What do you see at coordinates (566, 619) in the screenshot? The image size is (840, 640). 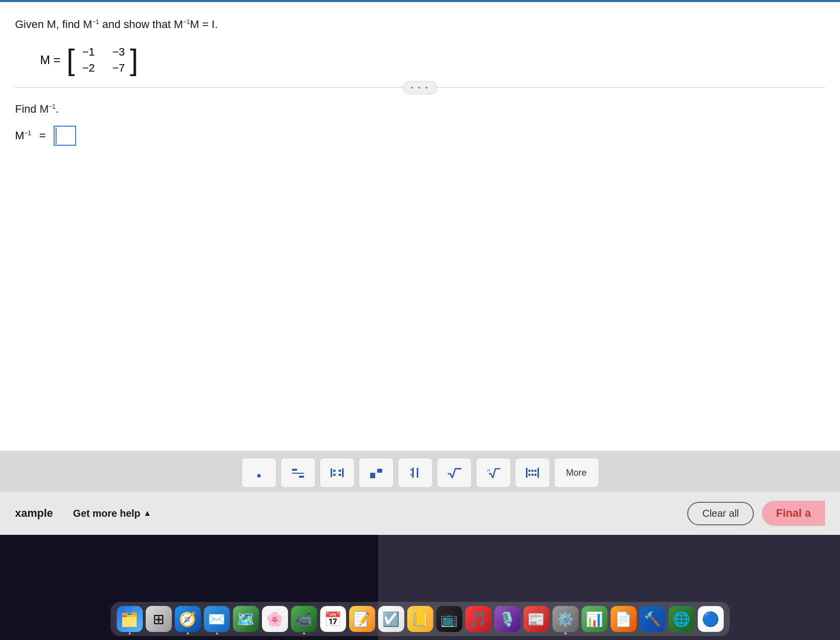 I see `dock-systemprefs: ⚙️` at bounding box center [566, 619].